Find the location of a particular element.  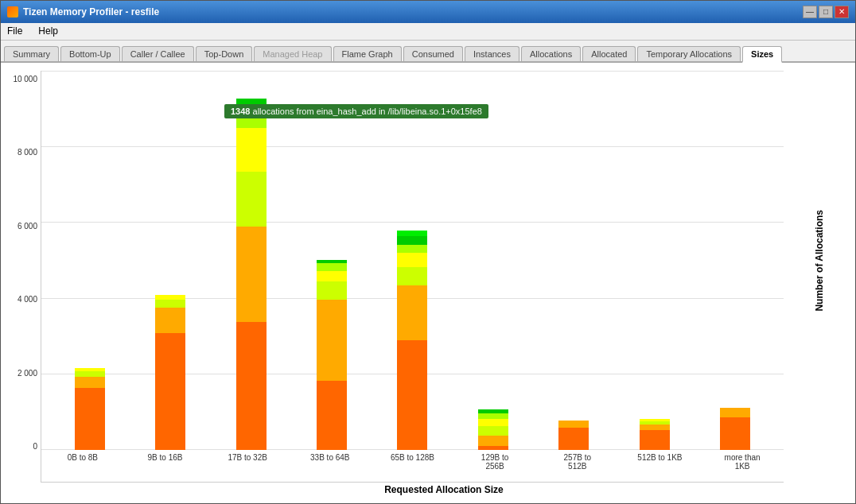

tab-allocations: Allocations is located at coordinates (551, 54).